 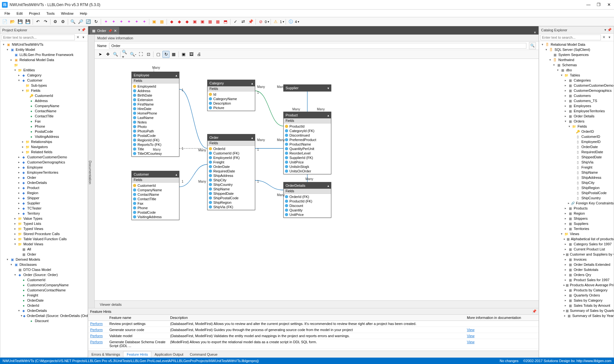 I want to click on entity-box-orderdetails: OrderDetails▴FieldsOrderId (FK)ProductId…, so click(x=307, y=200).